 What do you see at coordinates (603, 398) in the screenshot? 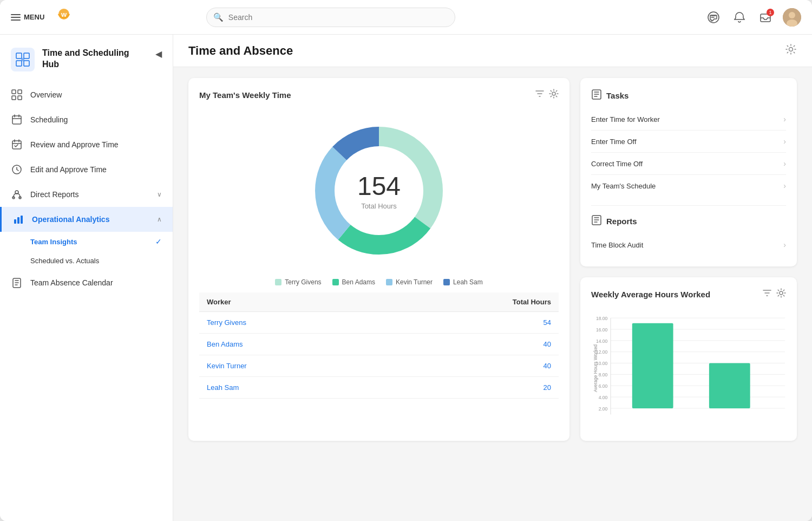
I see `svg-text: 4.00` at bounding box center [603, 398].